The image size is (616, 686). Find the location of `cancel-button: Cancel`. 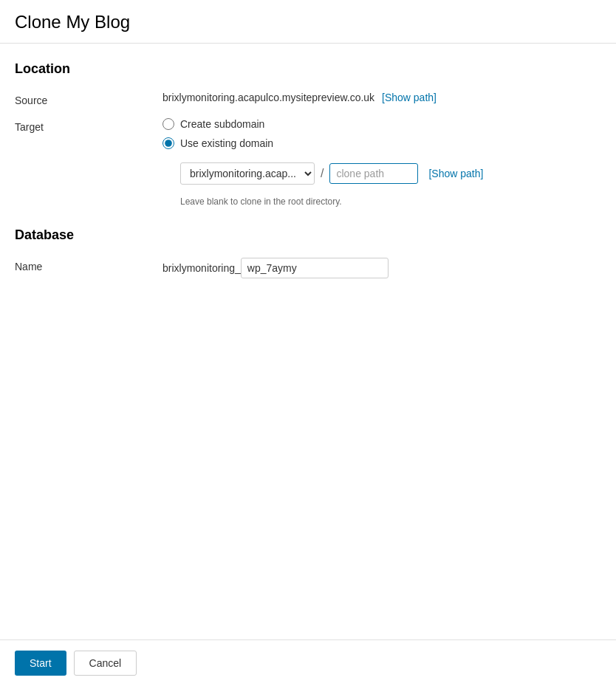

cancel-button: Cancel is located at coordinates (106, 663).